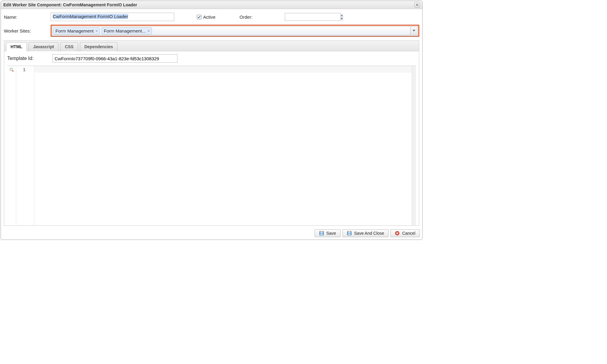 The width and height of the screenshot is (607, 364). What do you see at coordinates (414, 146) in the screenshot?
I see `editor-scrollbar` at bounding box center [414, 146].